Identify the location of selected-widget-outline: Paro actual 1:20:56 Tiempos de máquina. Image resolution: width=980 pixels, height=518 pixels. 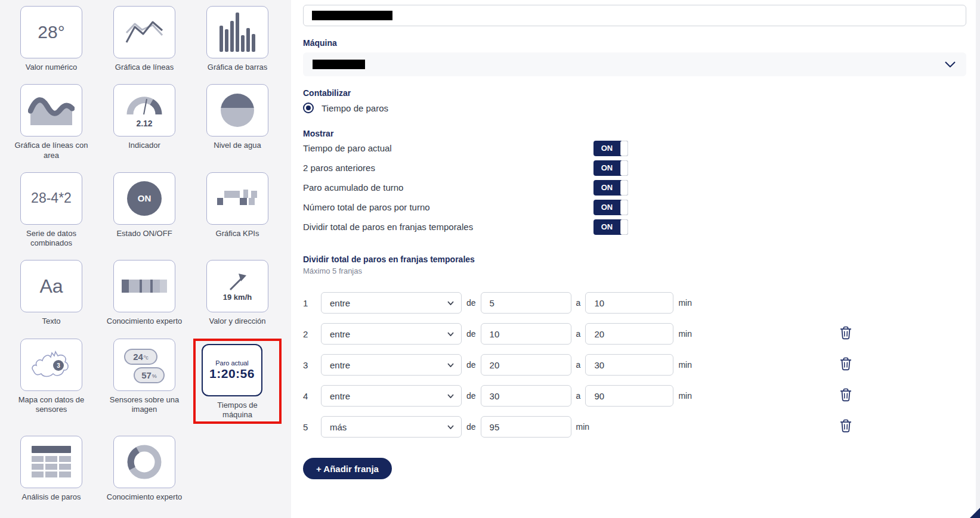
(237, 381).